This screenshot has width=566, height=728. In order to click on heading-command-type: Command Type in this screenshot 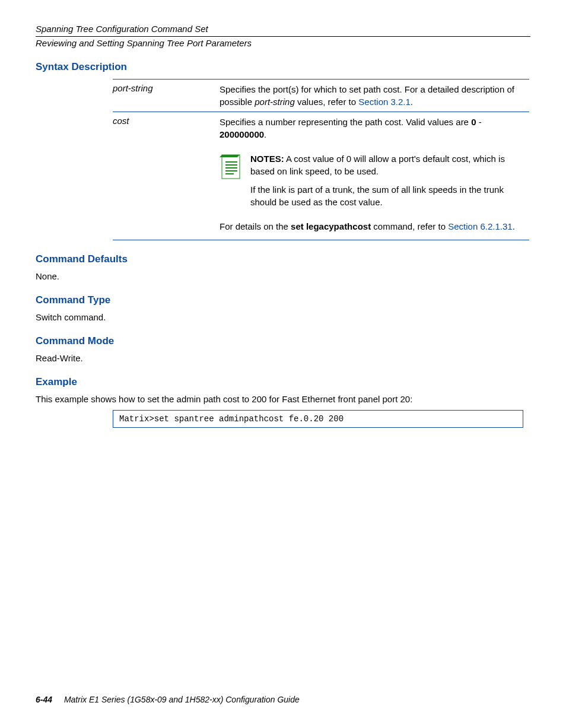, I will do `click(283, 300)`.